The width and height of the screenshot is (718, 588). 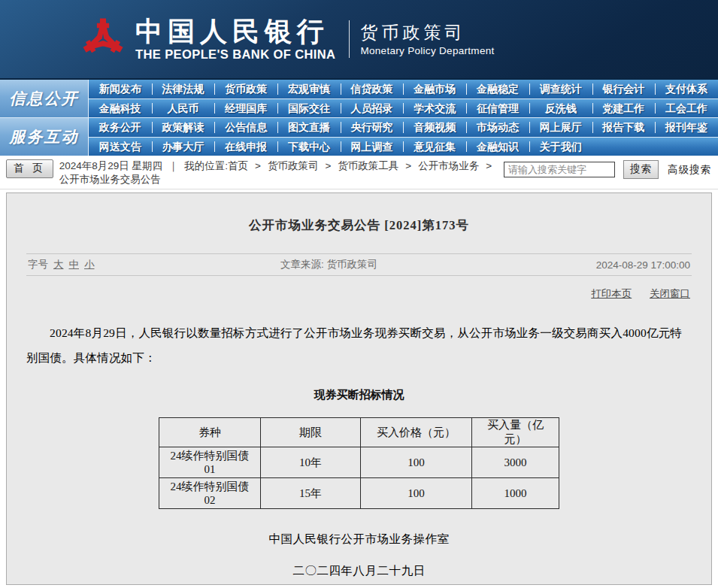 I want to click on nav-item: 金融稳定, so click(x=498, y=89).